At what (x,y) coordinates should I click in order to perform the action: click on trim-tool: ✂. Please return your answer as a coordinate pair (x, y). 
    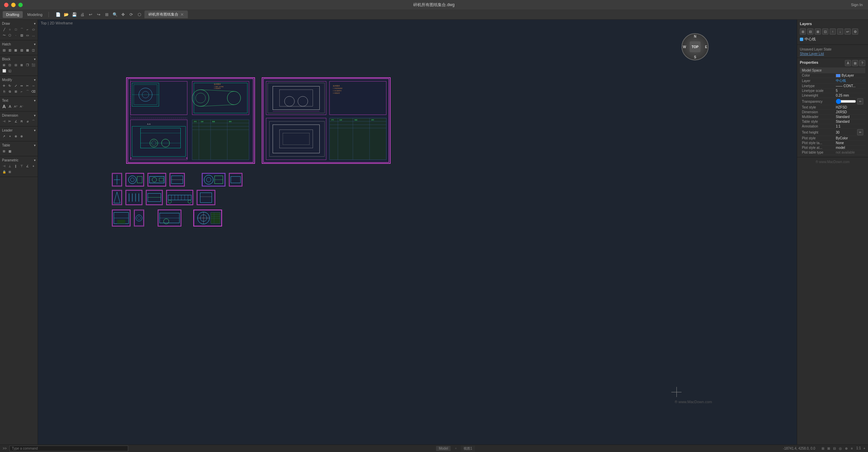
    Looking at the image, I should click on (27, 86).